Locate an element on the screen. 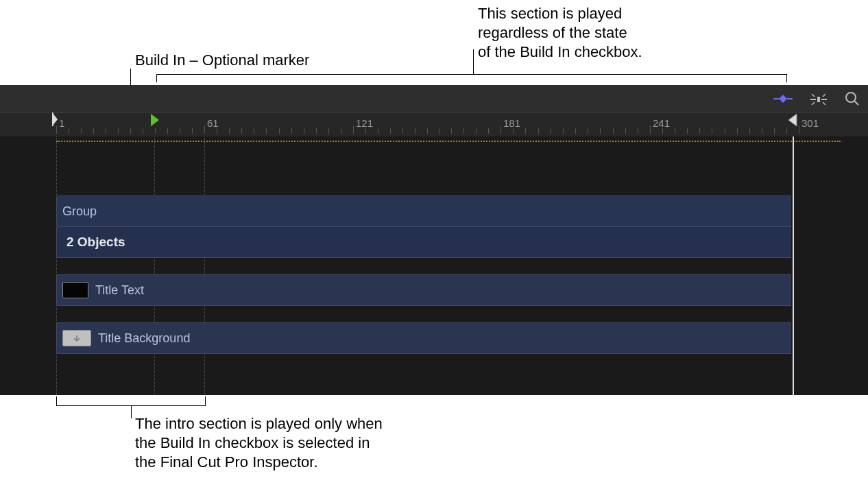 The width and height of the screenshot is (868, 487). callout-text-line: regardless of the state is located at coordinates (553, 33).